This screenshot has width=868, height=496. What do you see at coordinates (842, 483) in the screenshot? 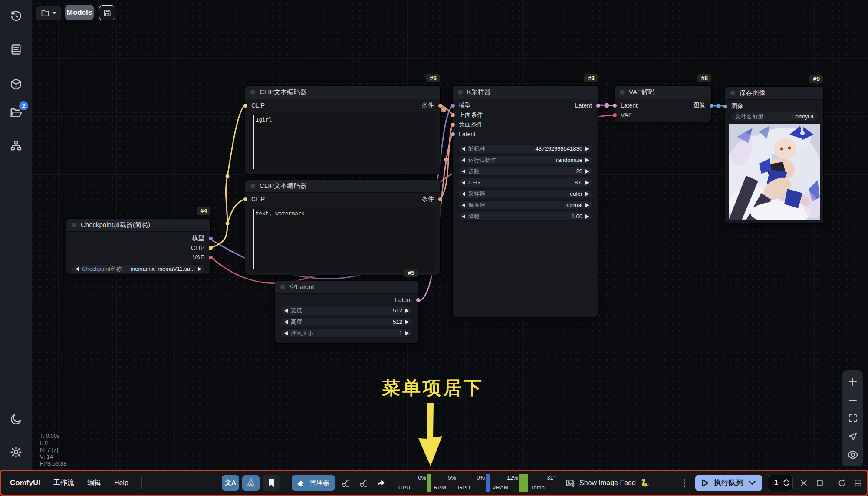
I see `refresh-button` at bounding box center [842, 483].